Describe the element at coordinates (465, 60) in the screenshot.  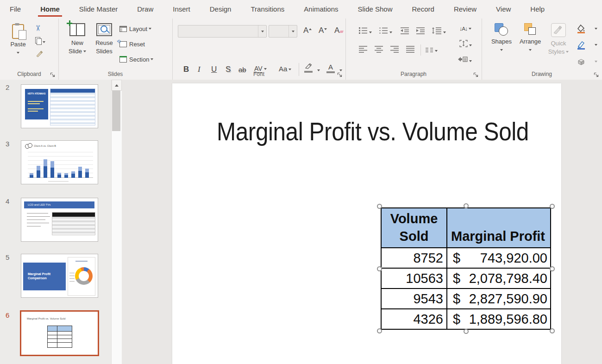
I see `convert-smartart-button` at that location.